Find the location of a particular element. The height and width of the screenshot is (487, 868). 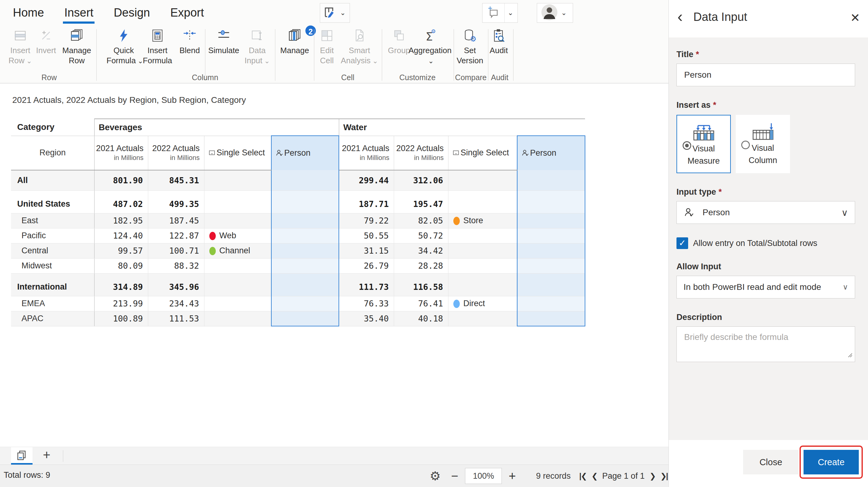

tab-design: Design is located at coordinates (131, 14).